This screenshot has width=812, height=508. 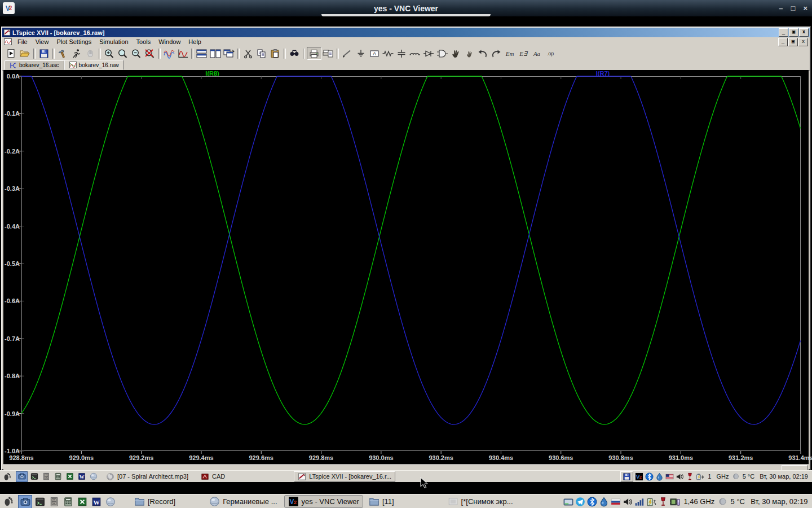 What do you see at coordinates (147, 476) in the screenshot?
I see `taskbar-item: [07 - Spiral Architect.mp3]` at bounding box center [147, 476].